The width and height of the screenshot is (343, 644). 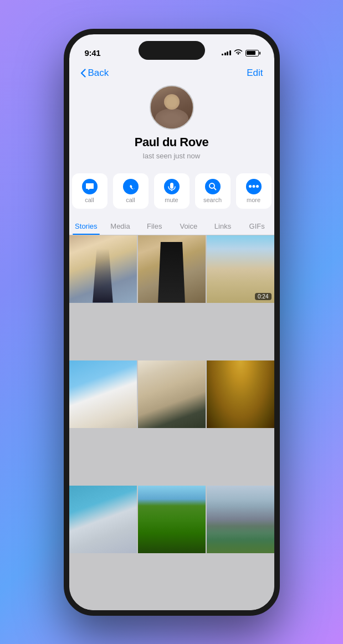 I want to click on tab-media: Media, so click(x=120, y=226).